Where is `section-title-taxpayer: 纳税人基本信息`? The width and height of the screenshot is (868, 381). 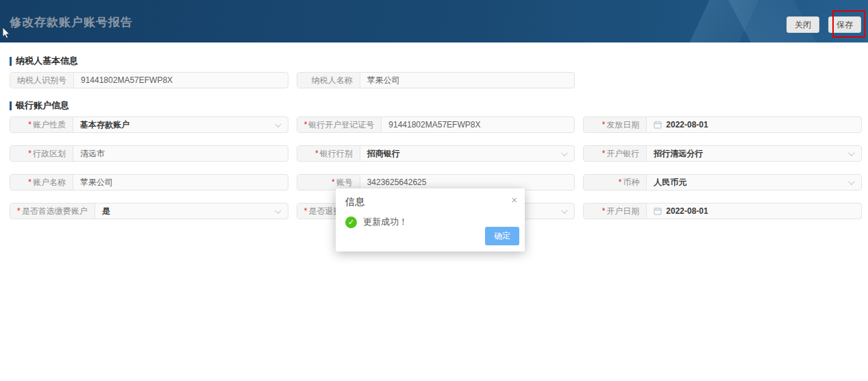 section-title-taxpayer: 纳税人基本信息 is located at coordinates (436, 61).